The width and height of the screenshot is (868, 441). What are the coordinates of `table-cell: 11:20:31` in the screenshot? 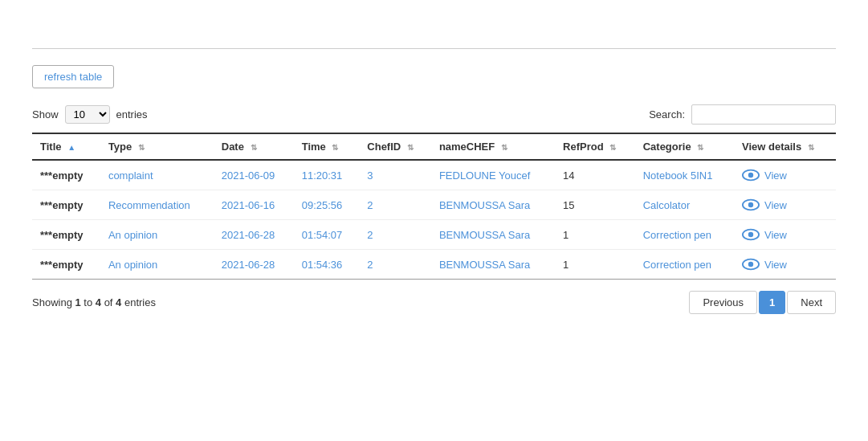 It's located at (327, 175).